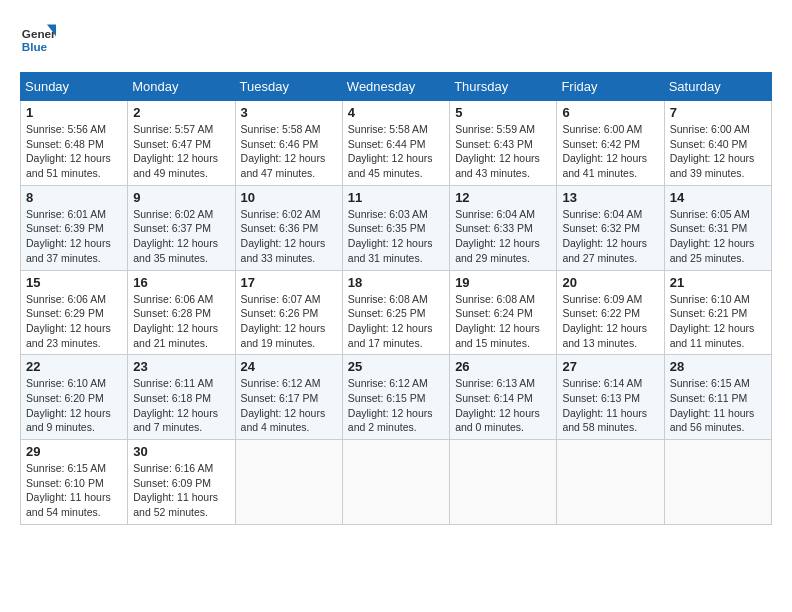 This screenshot has width=792, height=612. I want to click on sunrise-label: Sunrise: 6:01 AM, so click(66, 214).